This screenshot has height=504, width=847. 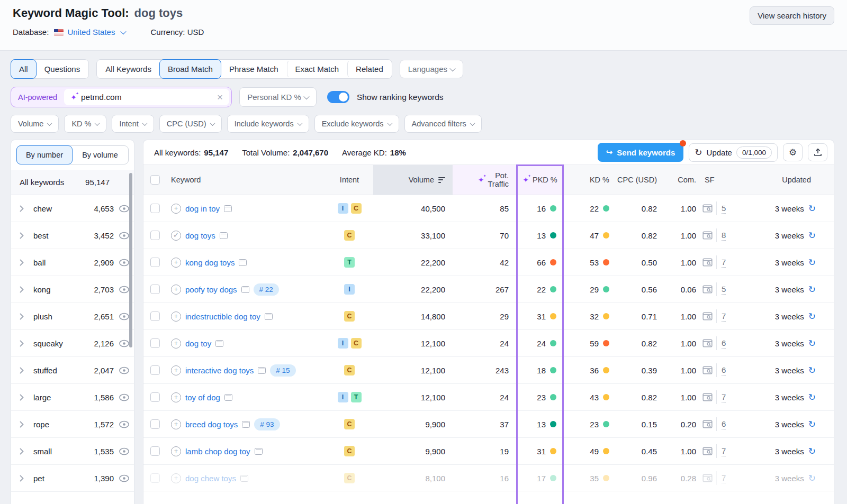 What do you see at coordinates (191, 69) in the screenshot?
I see `tab-broad-match: Broad Match` at bounding box center [191, 69].